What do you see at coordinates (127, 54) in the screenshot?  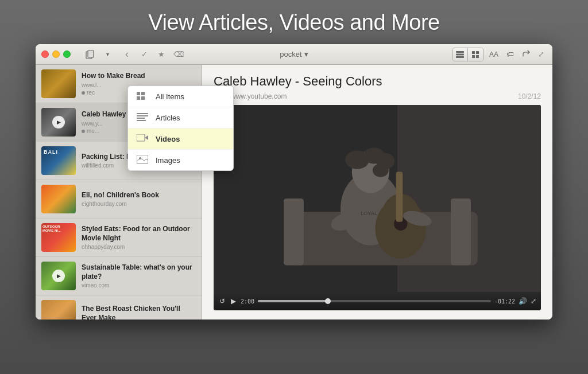 I see `back-button: ‹` at bounding box center [127, 54].